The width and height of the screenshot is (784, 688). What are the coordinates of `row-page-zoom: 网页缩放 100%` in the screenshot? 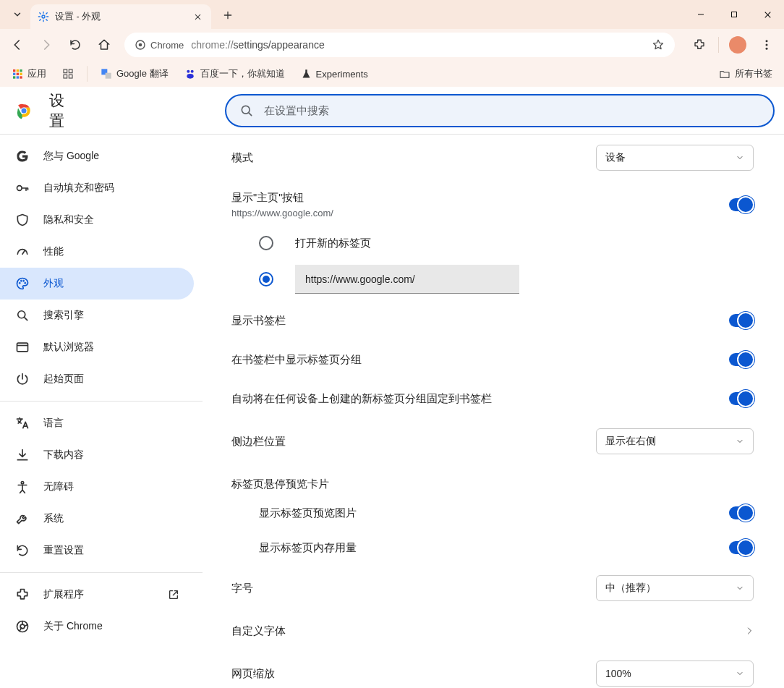 It's located at (493, 669).